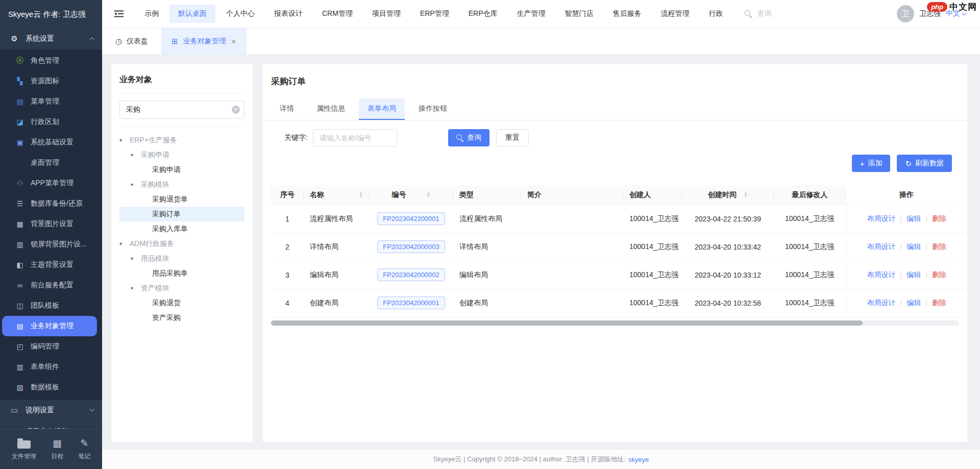 This screenshot has width=980, height=469. What do you see at coordinates (675, 14) in the screenshot?
I see `nav-item: 流程管理` at bounding box center [675, 14].